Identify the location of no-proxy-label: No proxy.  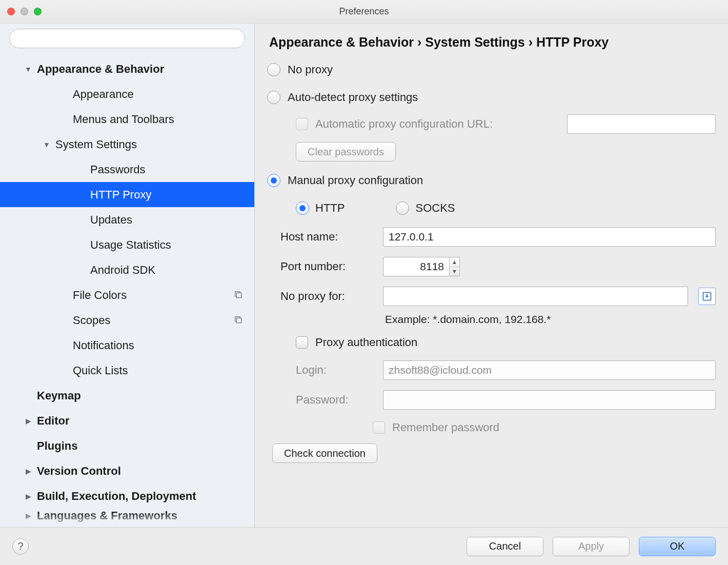
(310, 70).